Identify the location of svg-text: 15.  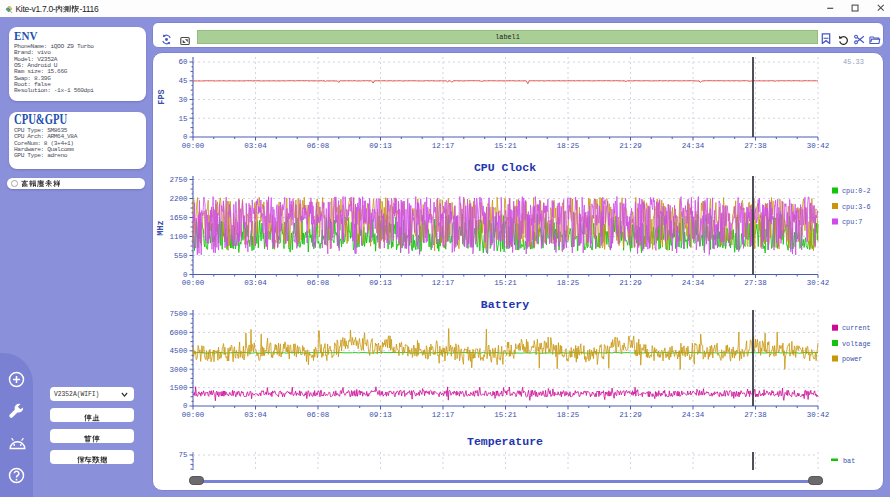
(183, 119).